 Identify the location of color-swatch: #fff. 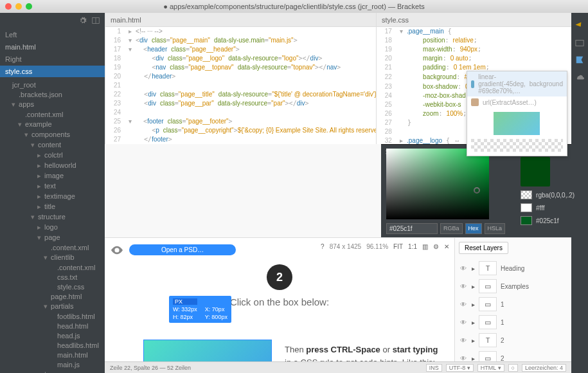
(548, 208).